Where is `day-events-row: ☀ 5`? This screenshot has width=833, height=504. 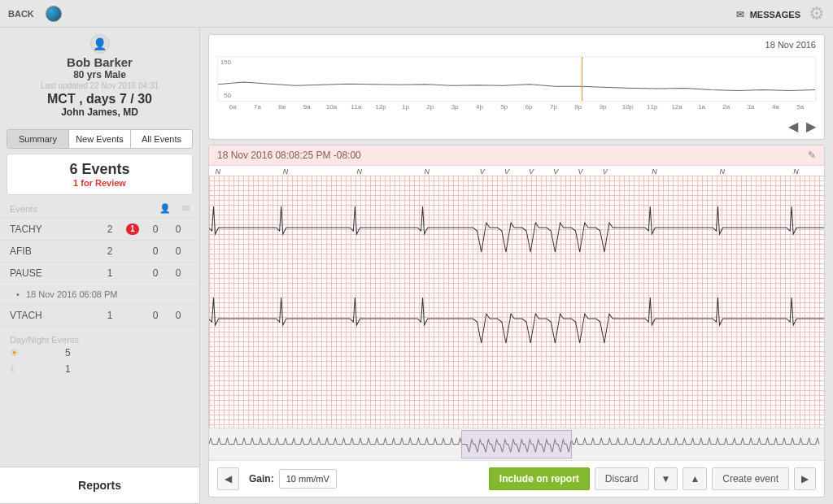
day-events-row: ☀ 5 is located at coordinates (99, 353).